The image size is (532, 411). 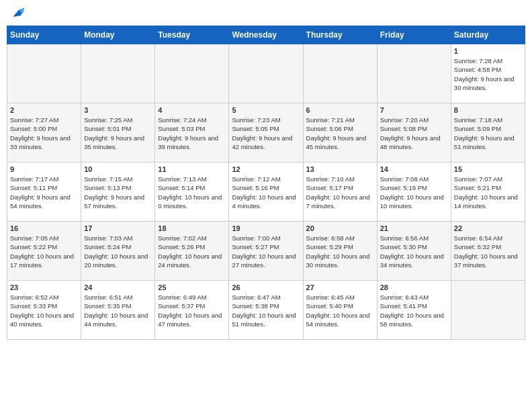 I want to click on day-info: Sunrise: 7:21 AM Sunset: 5:06 PM Dayligh…, so click(x=340, y=133).